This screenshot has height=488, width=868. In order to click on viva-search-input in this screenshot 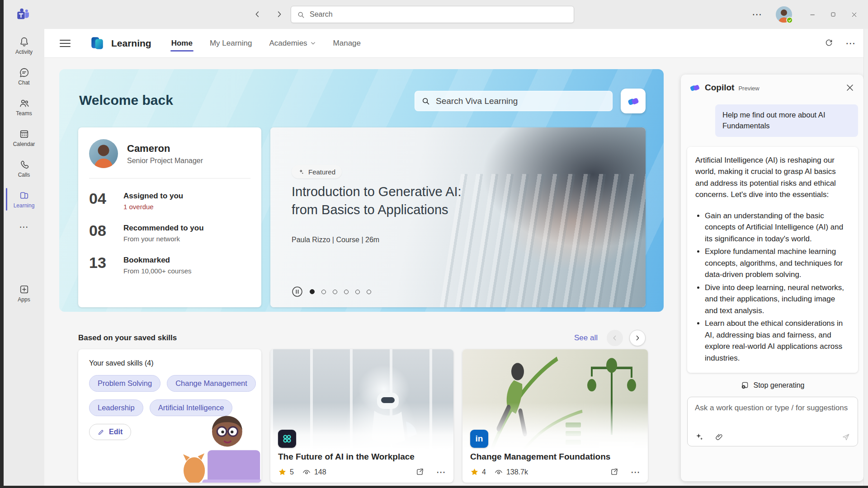, I will do `click(514, 101)`.